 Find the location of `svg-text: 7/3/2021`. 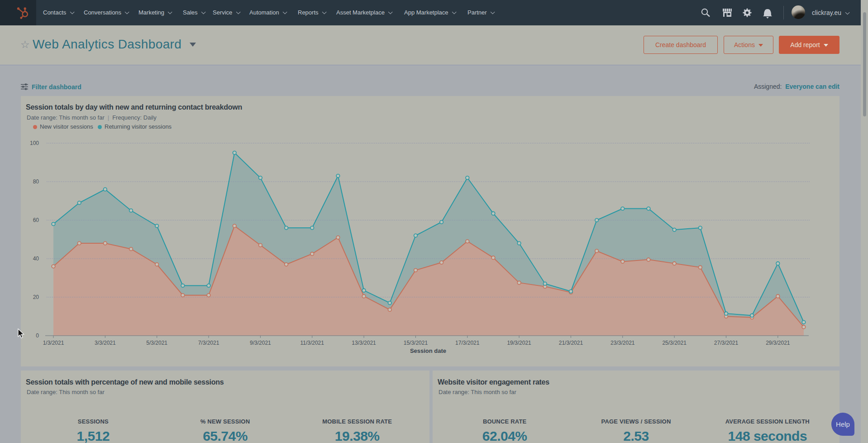

svg-text: 7/3/2021 is located at coordinates (209, 343).